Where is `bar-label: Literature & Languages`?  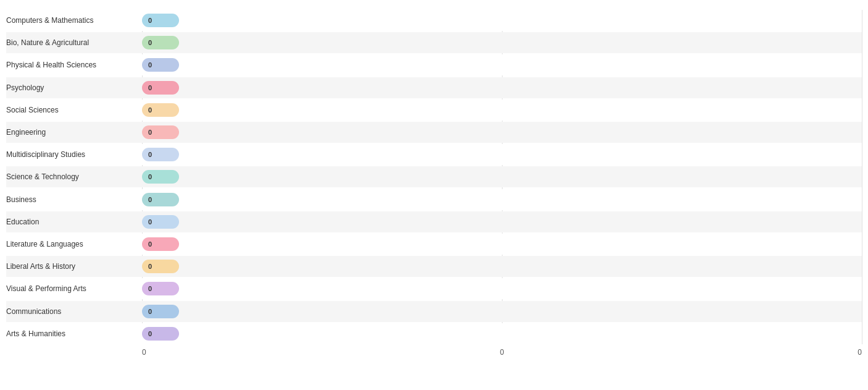
bar-label: Literature & Languages is located at coordinates (74, 244).